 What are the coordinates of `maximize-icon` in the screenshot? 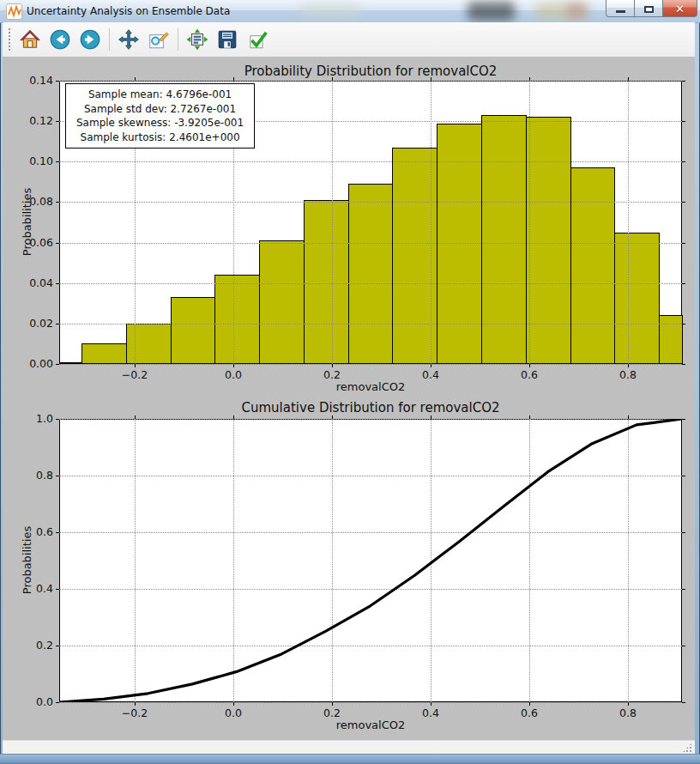 It's located at (649, 9).